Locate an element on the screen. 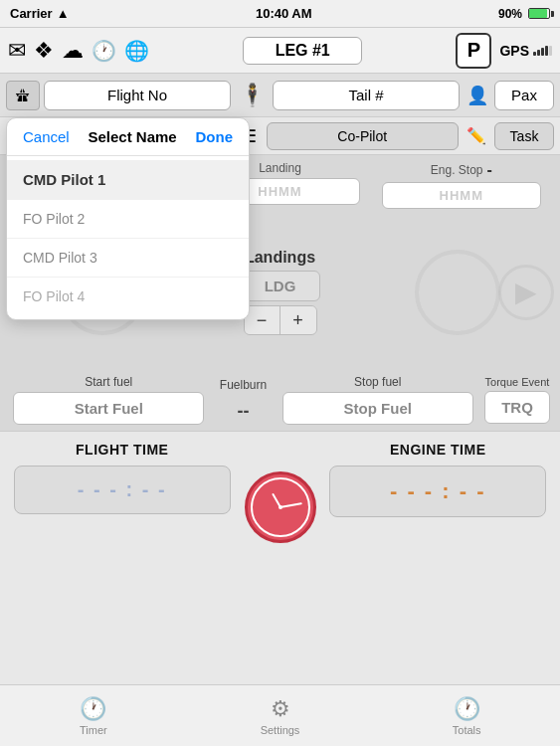  dropdown-cancel-button: Cancel is located at coordinates (46, 137).